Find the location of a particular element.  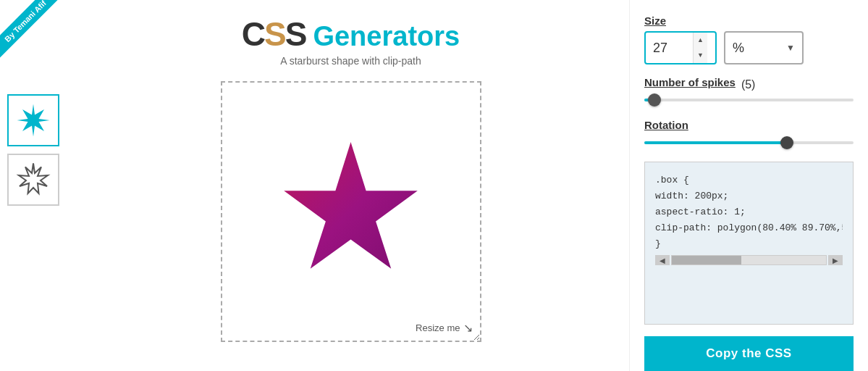

badge-corner: By Temani Afif is located at coordinates (40, 40).